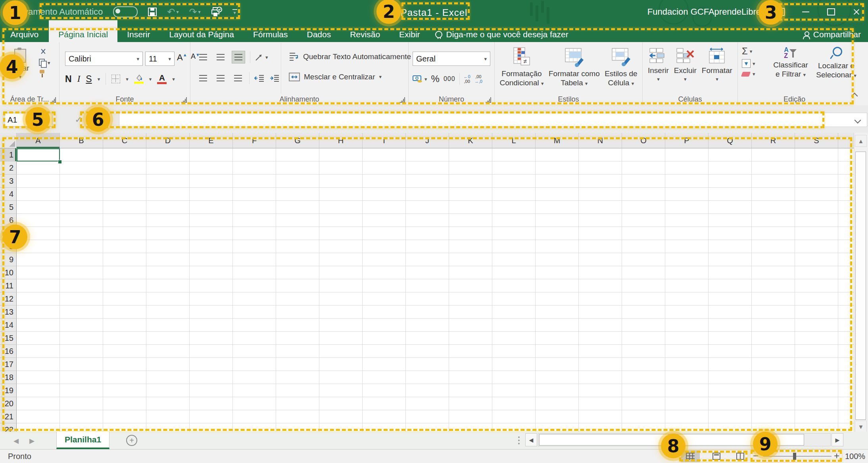  Describe the element at coordinates (493, 120) in the screenshot. I see `formula-input` at that location.